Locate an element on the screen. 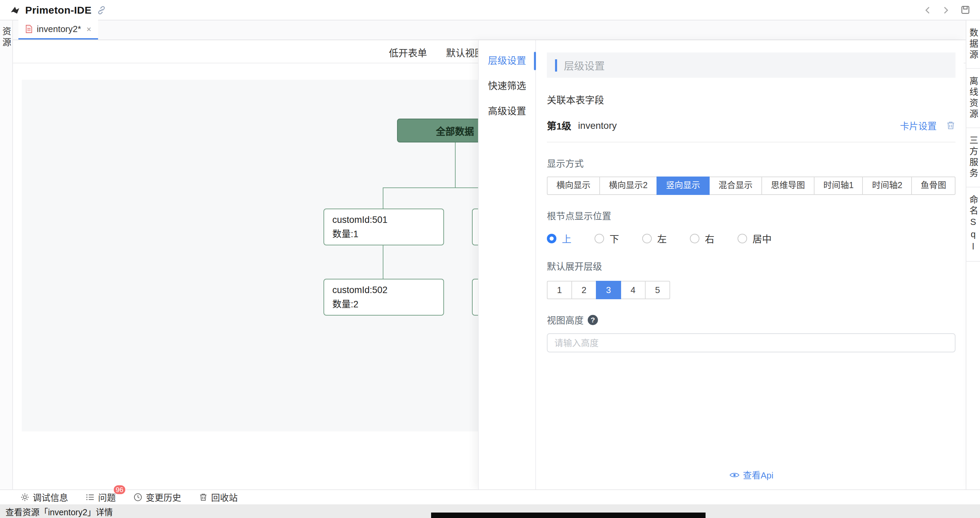 Image resolution: width=980 pixels, height=518 pixels. list-icon is located at coordinates (91, 497).